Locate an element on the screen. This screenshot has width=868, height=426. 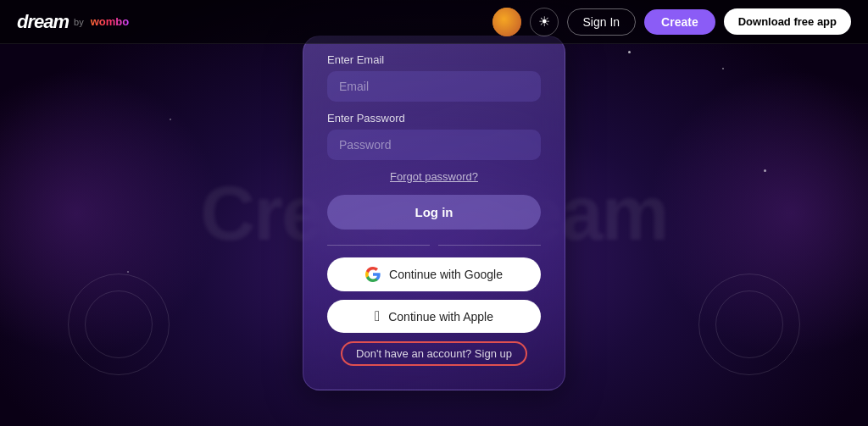
login-button: Log in is located at coordinates (434, 212).